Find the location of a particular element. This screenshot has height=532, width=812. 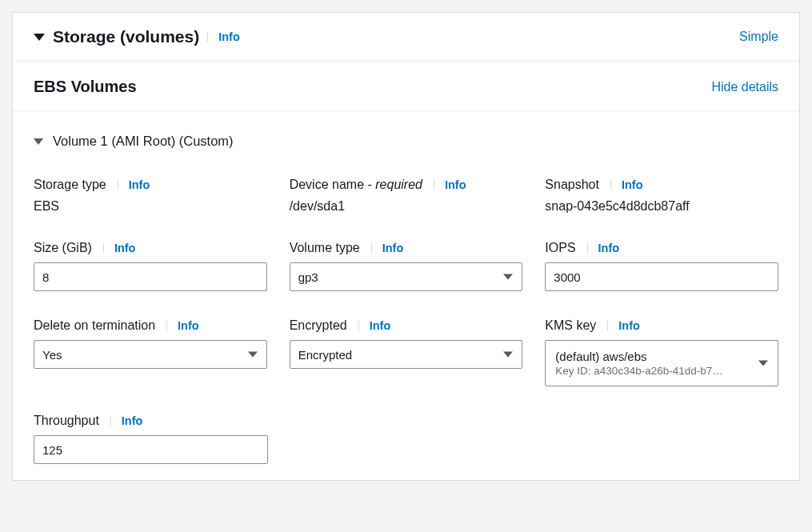

encrypted-value: Encrypted is located at coordinates (326, 355).